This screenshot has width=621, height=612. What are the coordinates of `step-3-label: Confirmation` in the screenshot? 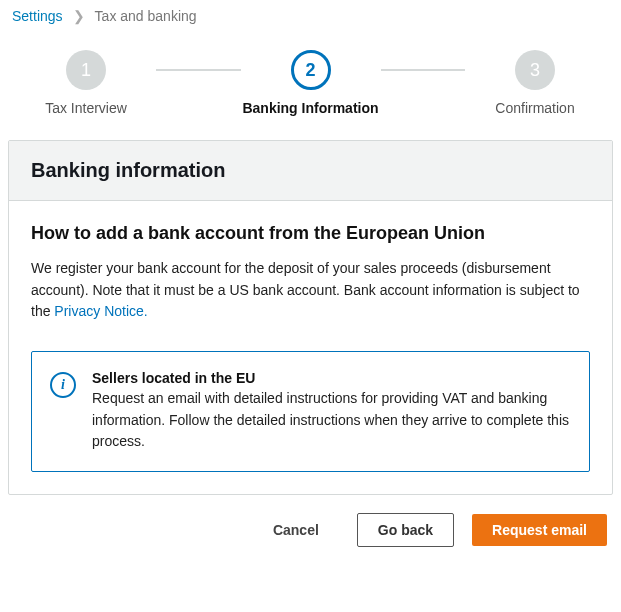 It's located at (534, 108).